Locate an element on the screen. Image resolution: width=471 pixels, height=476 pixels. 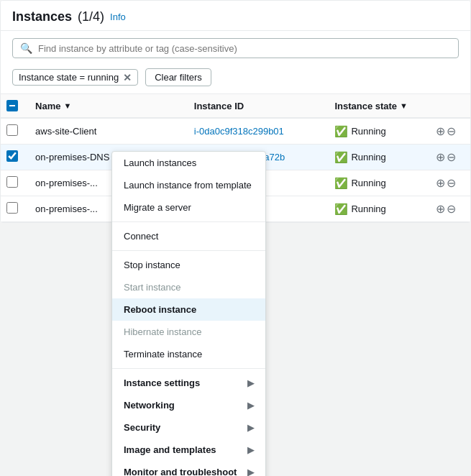
col-name-header: Name ▼ is located at coordinates (106, 106).